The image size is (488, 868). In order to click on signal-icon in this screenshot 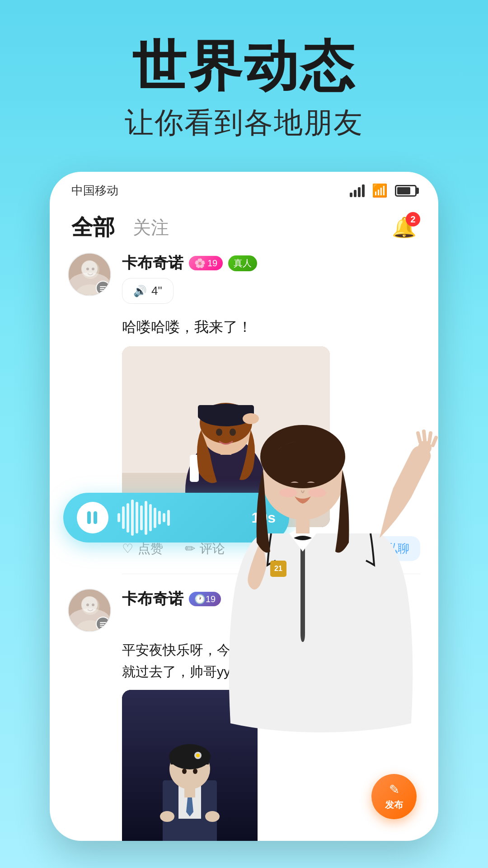, I will do `click(357, 191)`.